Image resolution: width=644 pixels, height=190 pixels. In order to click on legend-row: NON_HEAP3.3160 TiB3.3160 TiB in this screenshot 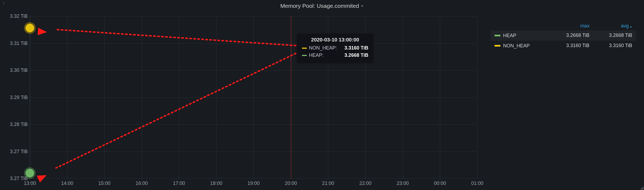, I will do `click(563, 46)`.